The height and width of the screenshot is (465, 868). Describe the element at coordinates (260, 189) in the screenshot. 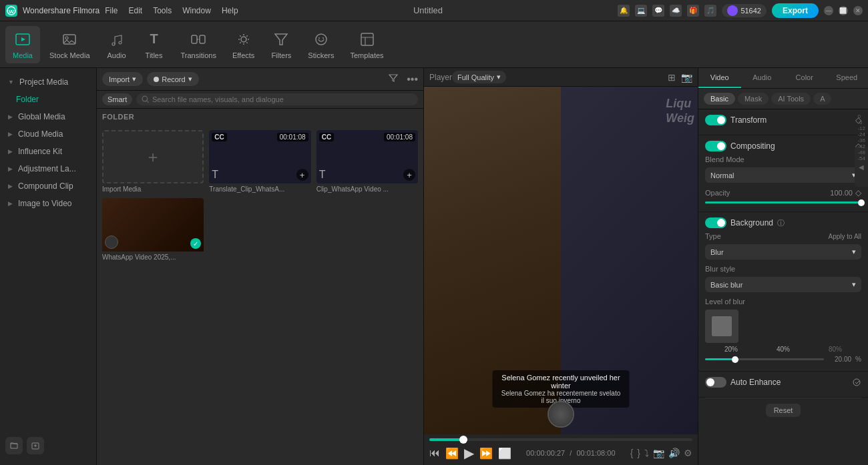

I see `translate-clip-label: Translate_Clip_WhatsA...` at that location.